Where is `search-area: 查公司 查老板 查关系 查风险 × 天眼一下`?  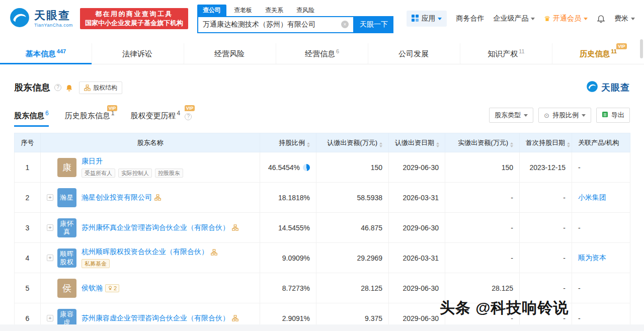
search-area: 查公司 查老板 查关系 查风险 × 天眼一下 is located at coordinates (295, 19).